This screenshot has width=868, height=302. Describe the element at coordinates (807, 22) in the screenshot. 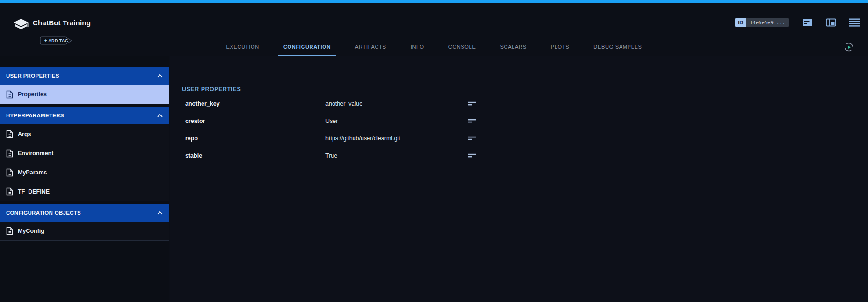

I see `description-icon` at that location.